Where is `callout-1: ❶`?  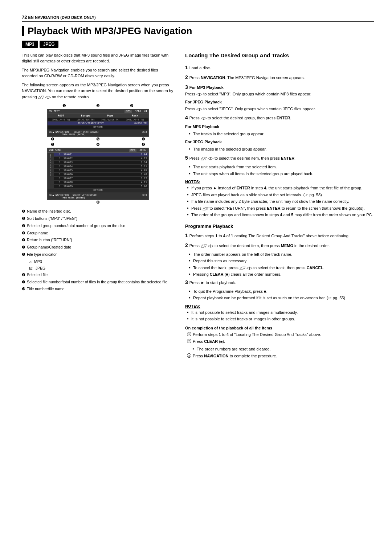
callout-1: ❶ is located at coordinates (64, 106).